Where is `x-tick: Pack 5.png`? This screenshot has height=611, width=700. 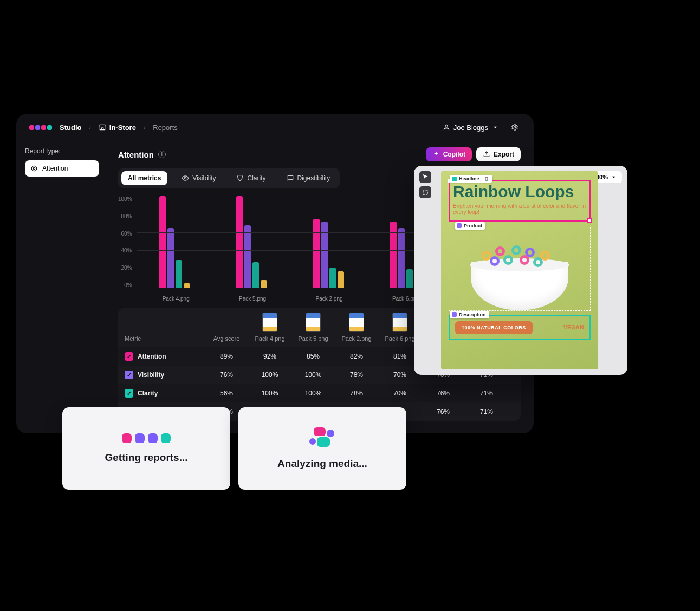 x-tick: Pack 5.png is located at coordinates (252, 299).